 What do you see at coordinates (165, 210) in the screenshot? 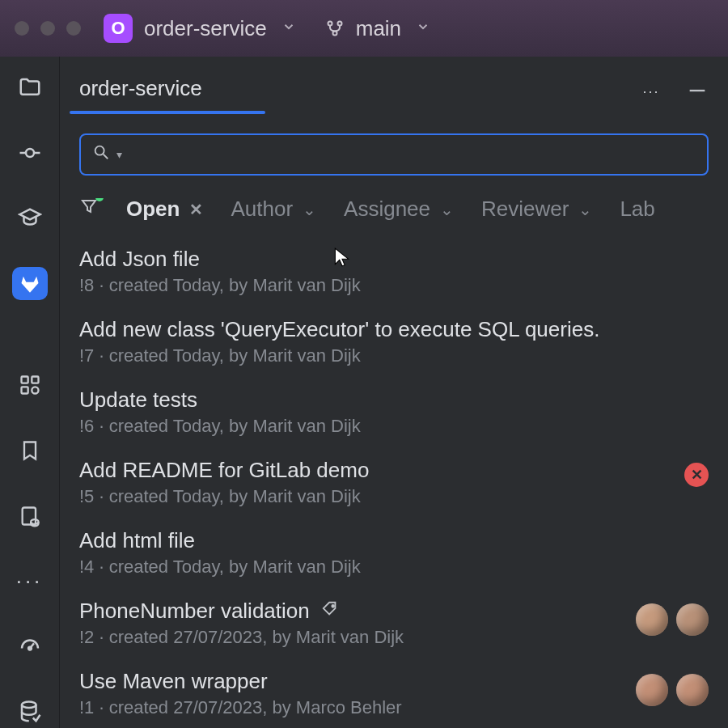
I see `filter-state-open: Open ✕` at bounding box center [165, 210].